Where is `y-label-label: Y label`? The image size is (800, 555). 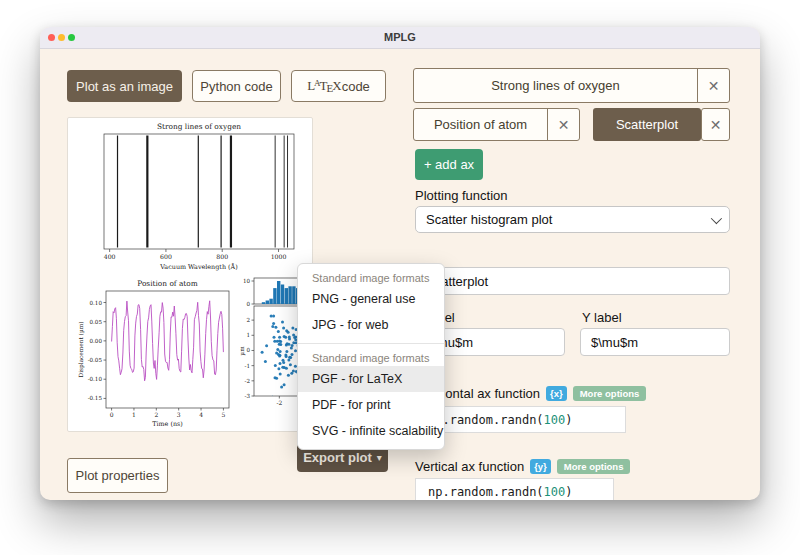 y-label-label: Y label is located at coordinates (602, 318).